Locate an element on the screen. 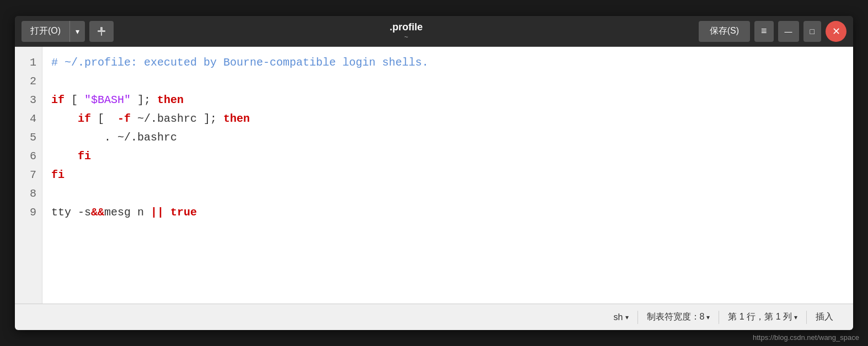  line-number: 3 is located at coordinates (29, 100).